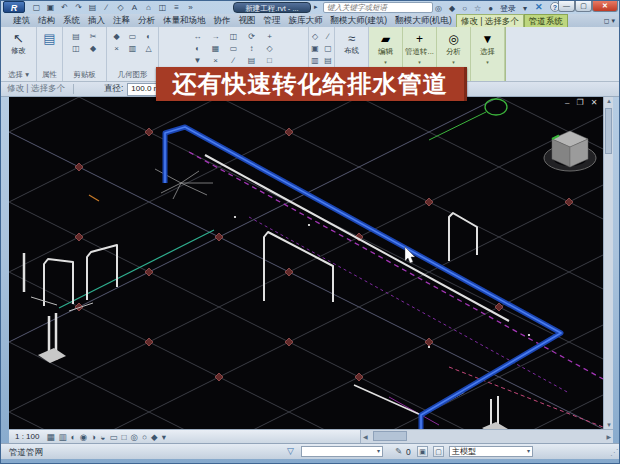 Image resolution: width=620 pixels, height=464 pixels. What do you see at coordinates (76, 49) in the screenshot?
I see `copy-icon: ◫` at bounding box center [76, 49].